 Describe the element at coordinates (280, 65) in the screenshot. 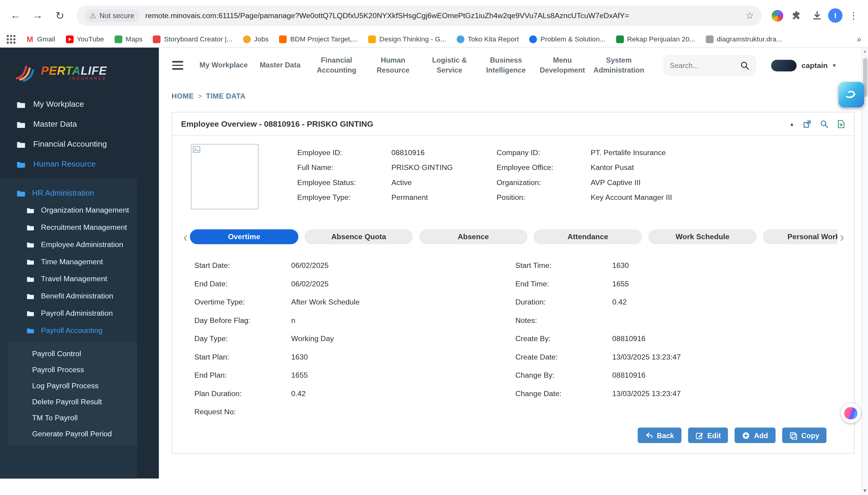

I see `topnav-item-master-data: Master Data` at that location.